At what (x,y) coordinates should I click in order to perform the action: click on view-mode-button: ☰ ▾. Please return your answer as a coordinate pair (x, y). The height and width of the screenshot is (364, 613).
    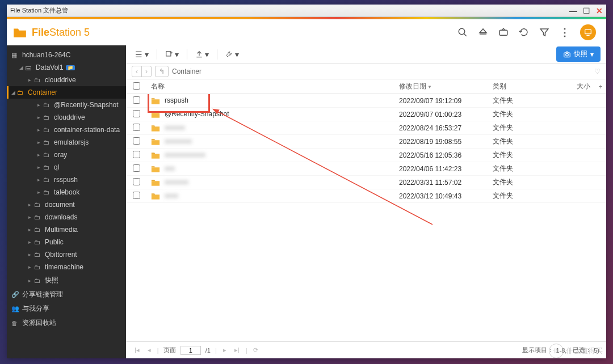
    Looking at the image, I should click on (142, 54).